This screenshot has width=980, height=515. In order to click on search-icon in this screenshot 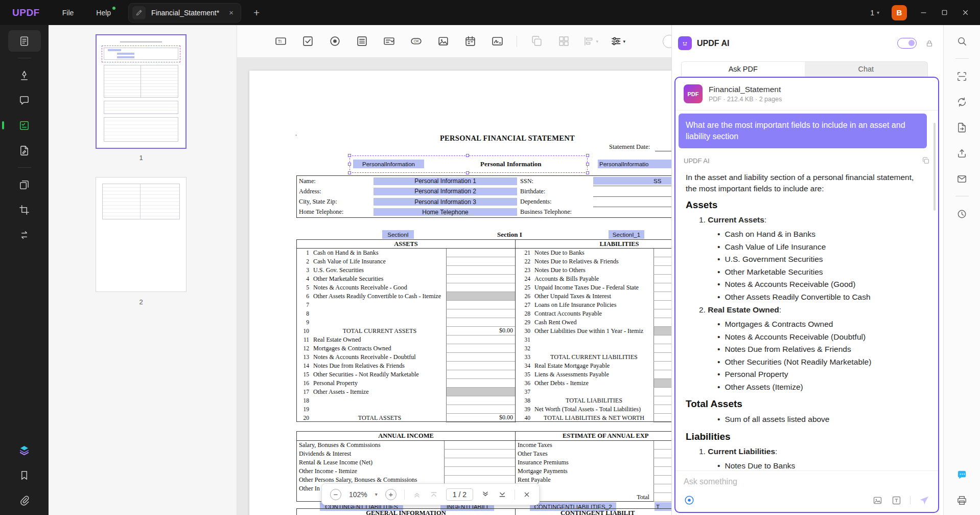, I will do `click(962, 41)`.